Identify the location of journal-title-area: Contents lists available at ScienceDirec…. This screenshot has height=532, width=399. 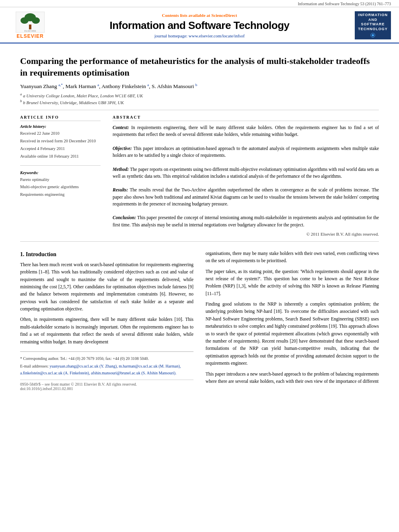
(200, 26).